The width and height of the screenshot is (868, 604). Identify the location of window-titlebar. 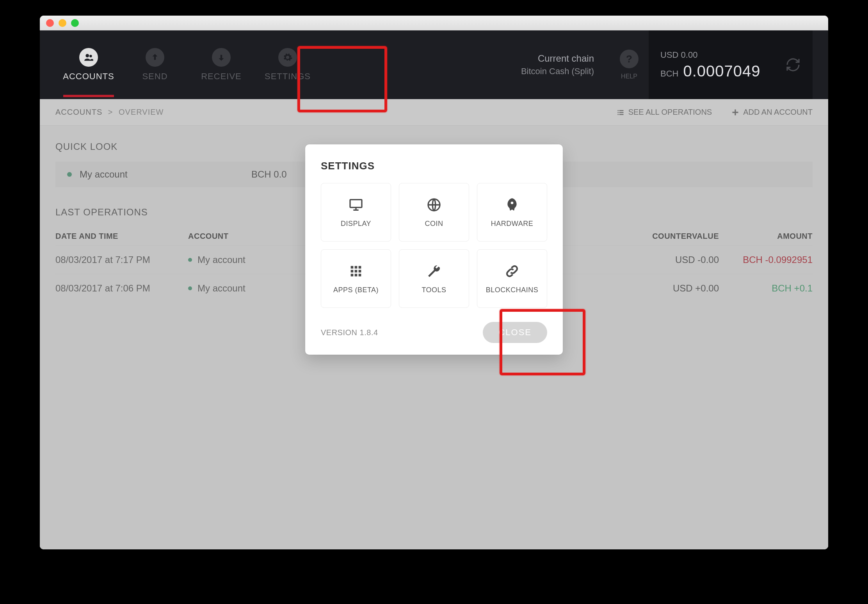
(434, 23).